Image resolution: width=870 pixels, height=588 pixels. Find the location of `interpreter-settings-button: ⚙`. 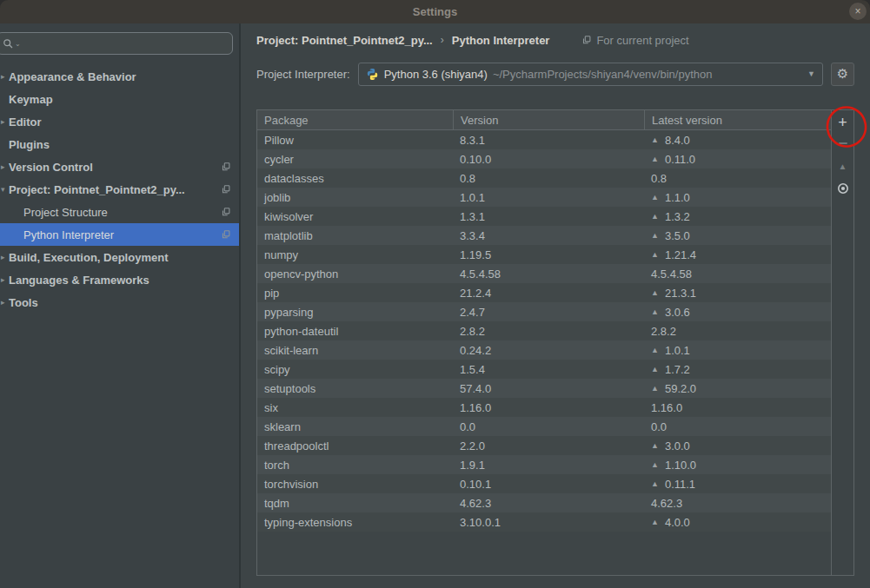

interpreter-settings-button: ⚙ is located at coordinates (843, 75).